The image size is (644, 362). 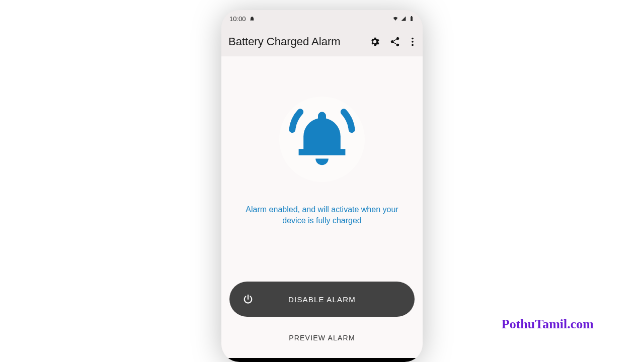 What do you see at coordinates (547, 324) in the screenshot?
I see `watermark-text: PothuTamil.com` at bounding box center [547, 324].